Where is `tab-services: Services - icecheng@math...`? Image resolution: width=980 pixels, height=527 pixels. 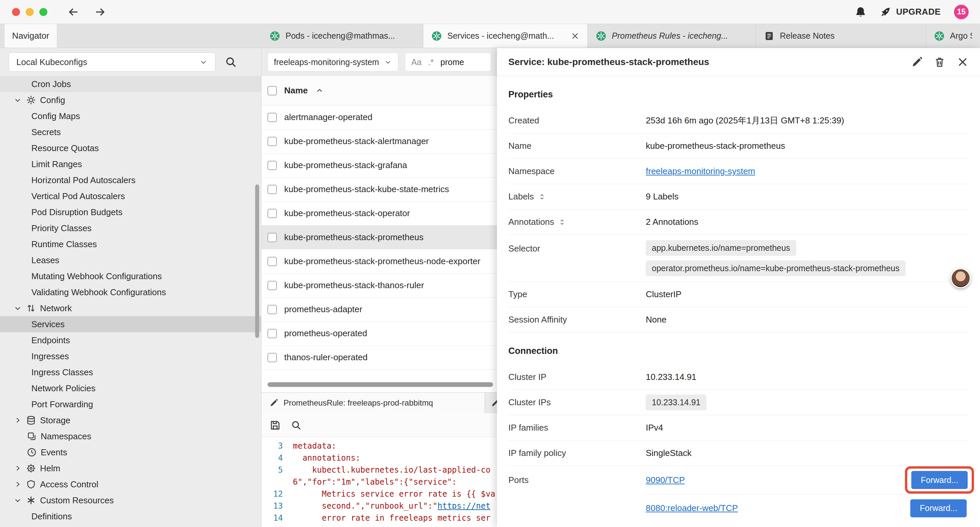
tab-services: Services - icecheng@math... is located at coordinates (506, 36).